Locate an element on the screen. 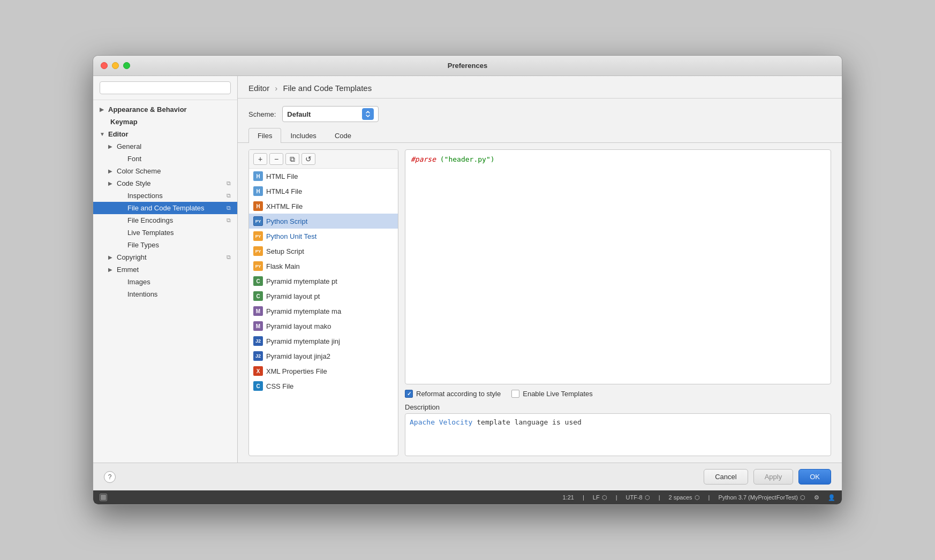 Image resolution: width=935 pixels, height=560 pixels. status-gear-icon: ⚙ is located at coordinates (817, 498).